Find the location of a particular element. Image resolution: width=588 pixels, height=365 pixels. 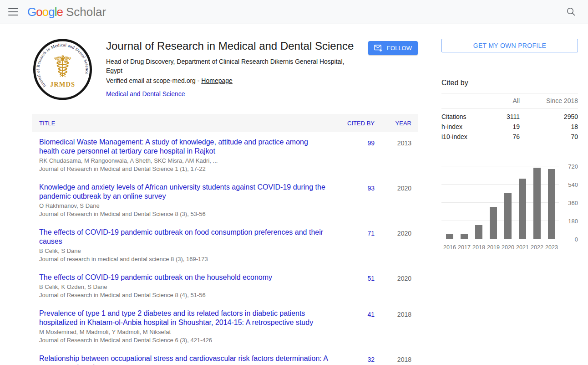

chart-bar-2018 is located at coordinates (479, 232).